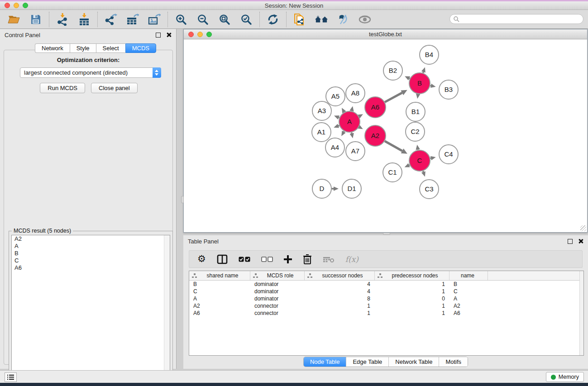 The image size is (588, 386). I want to click on tab-network: Network, so click(53, 48).